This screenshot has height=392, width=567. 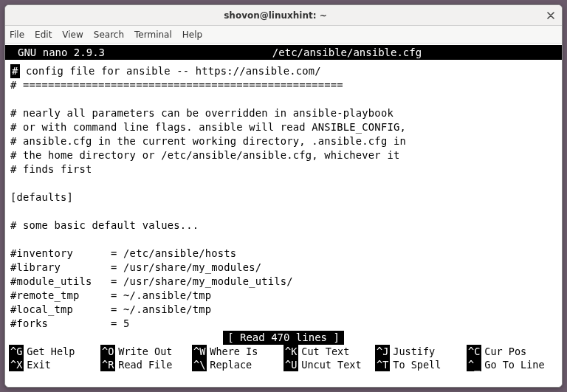 What do you see at coordinates (72, 35) in the screenshot?
I see `menu-view: View` at bounding box center [72, 35].